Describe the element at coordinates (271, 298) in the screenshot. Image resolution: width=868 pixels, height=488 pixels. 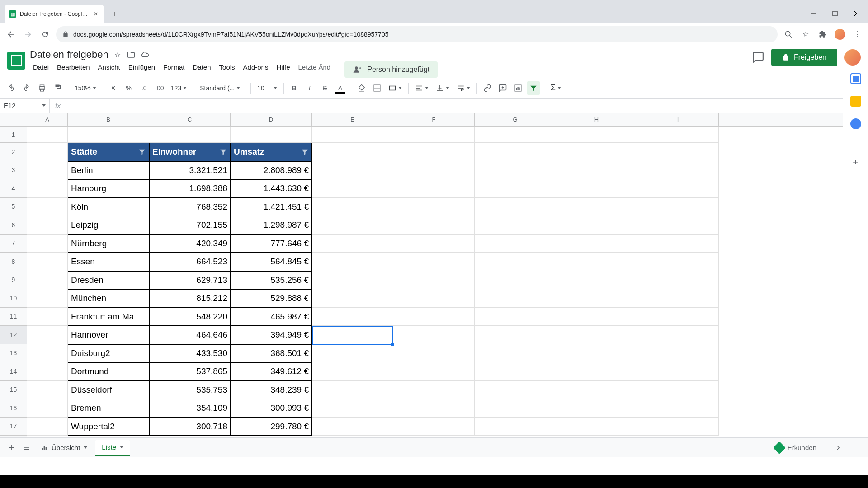
I see `cell-D10: 529.888 €` at that location.